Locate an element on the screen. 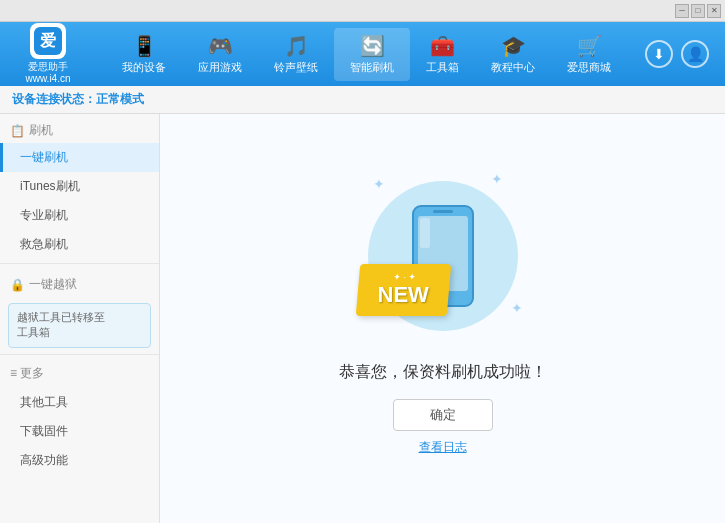  new-ribbon: ✦ · ✦ NEW is located at coordinates (403, 290).